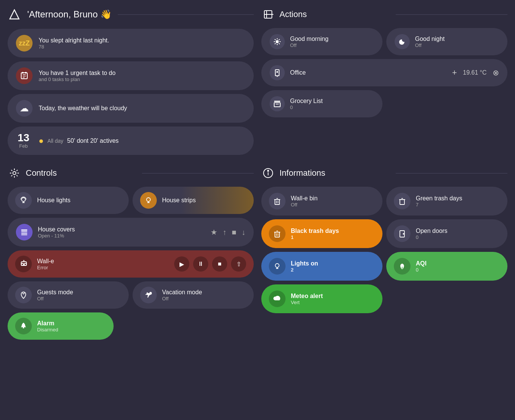  Describe the element at coordinates (277, 234) in the screenshot. I see `black-trash-icon` at that location.